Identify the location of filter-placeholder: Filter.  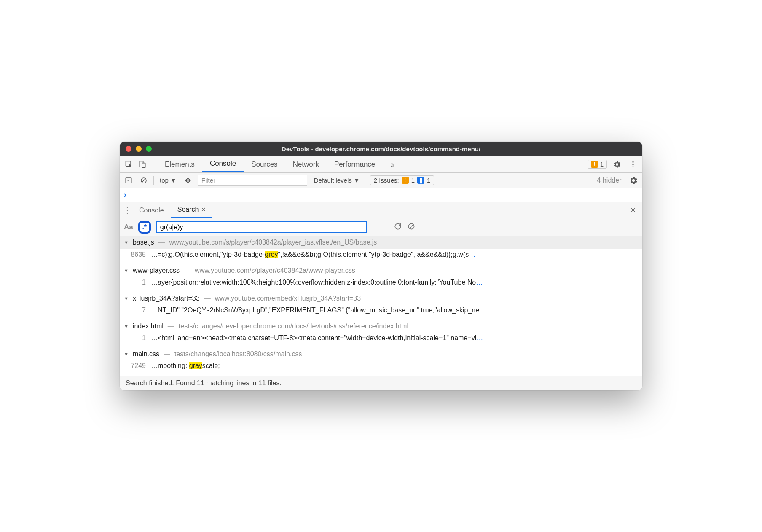
(208, 180).